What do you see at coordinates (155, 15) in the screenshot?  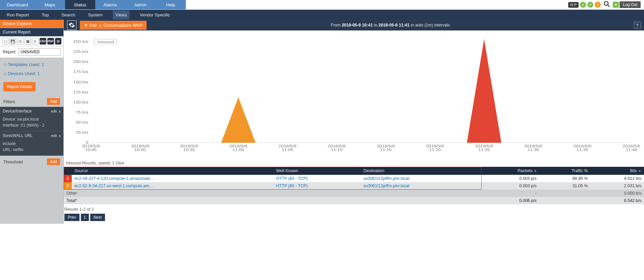 I see `menu-vendor-specific: Vendor Specific` at bounding box center [155, 15].